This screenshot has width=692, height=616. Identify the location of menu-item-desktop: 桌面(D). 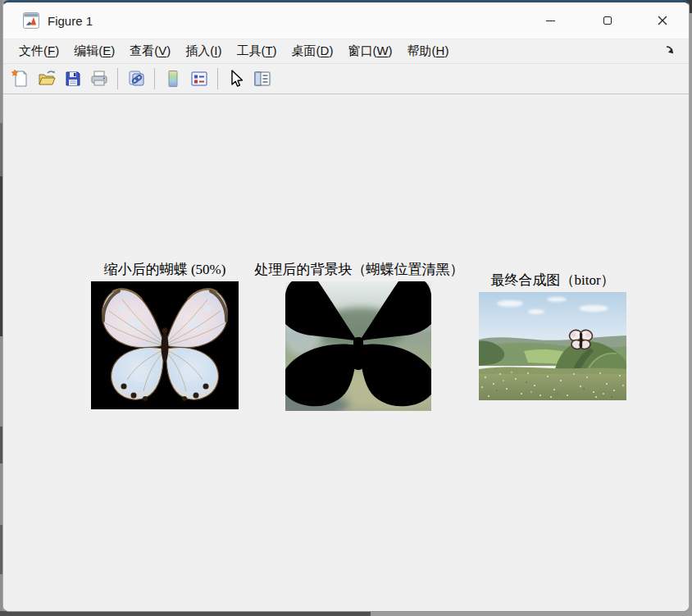
(313, 51).